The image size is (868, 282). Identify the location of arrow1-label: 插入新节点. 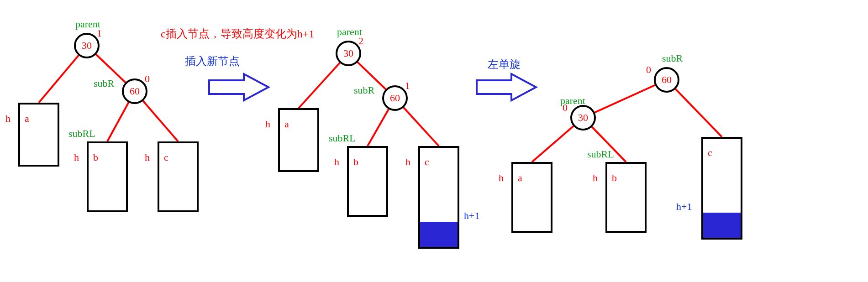
(212, 61).